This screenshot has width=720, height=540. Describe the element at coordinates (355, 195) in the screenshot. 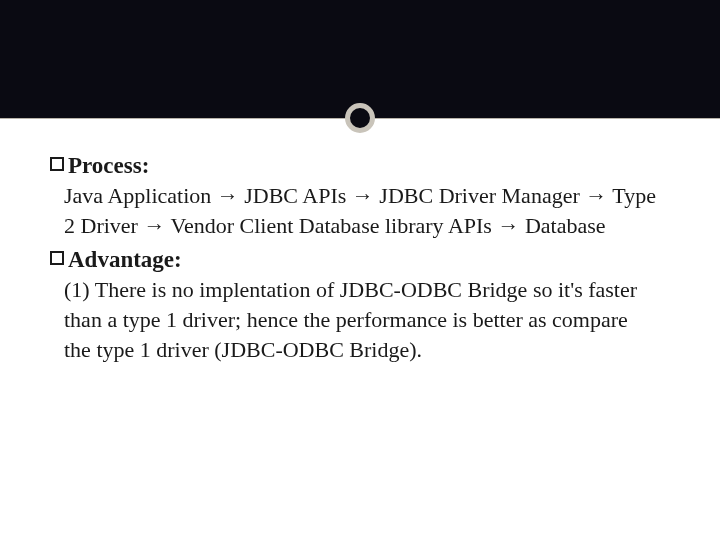

I see `section-process: Process: Java Application → JDBC APIs → …` at that location.